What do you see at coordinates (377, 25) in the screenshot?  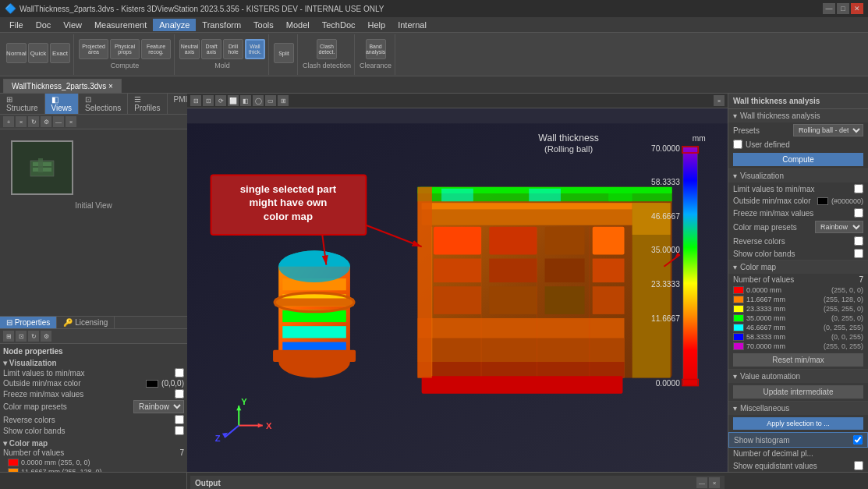 I see `menu-help: Help` at bounding box center [377, 25].